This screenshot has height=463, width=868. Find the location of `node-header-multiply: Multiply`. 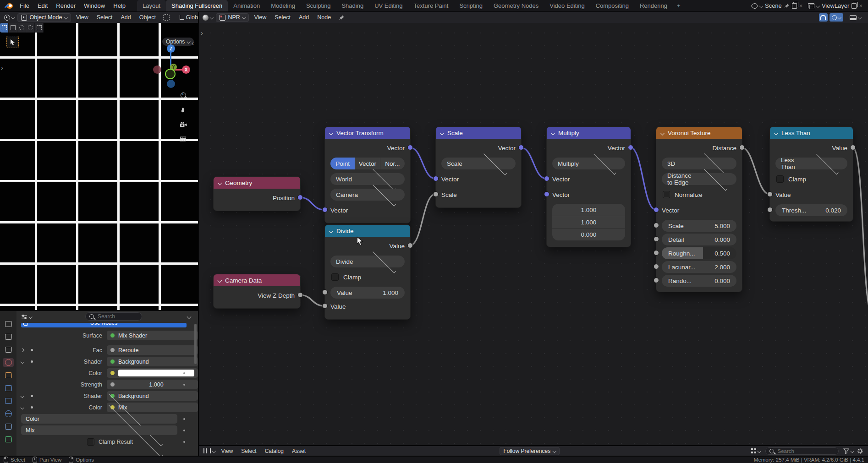

node-header-multiply: Multiply is located at coordinates (588, 133).